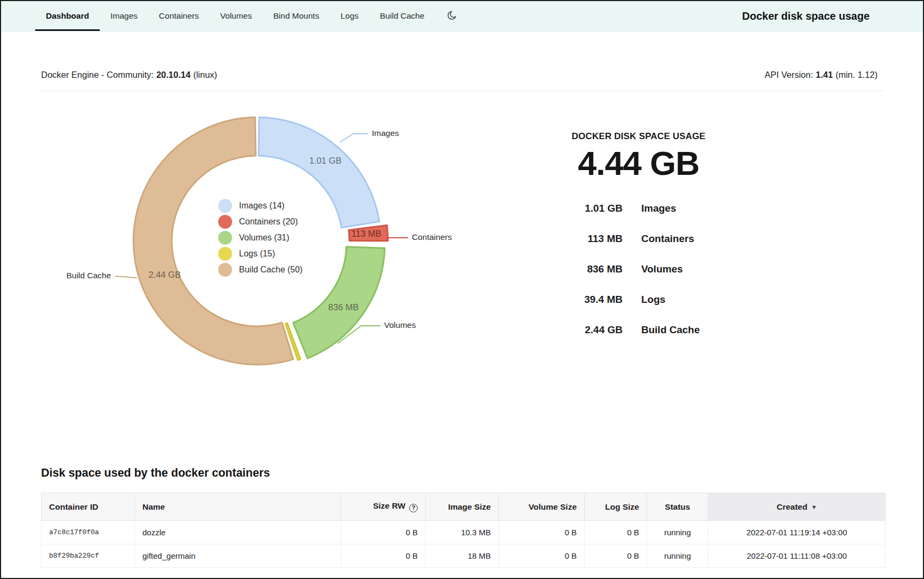  Describe the element at coordinates (89, 275) in the screenshot. I see `slice-outer-label-build-cache: Build Cache` at that location.